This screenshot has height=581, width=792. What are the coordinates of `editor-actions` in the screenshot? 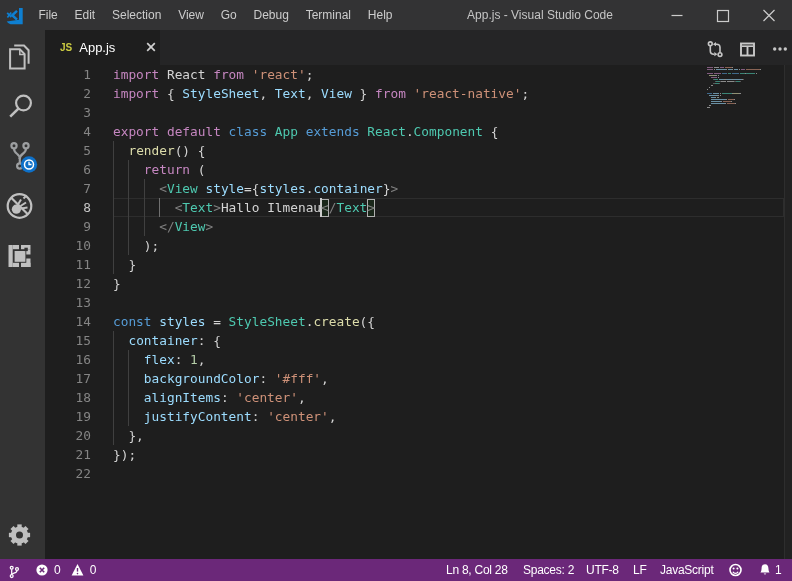 It's located at (418, 48).